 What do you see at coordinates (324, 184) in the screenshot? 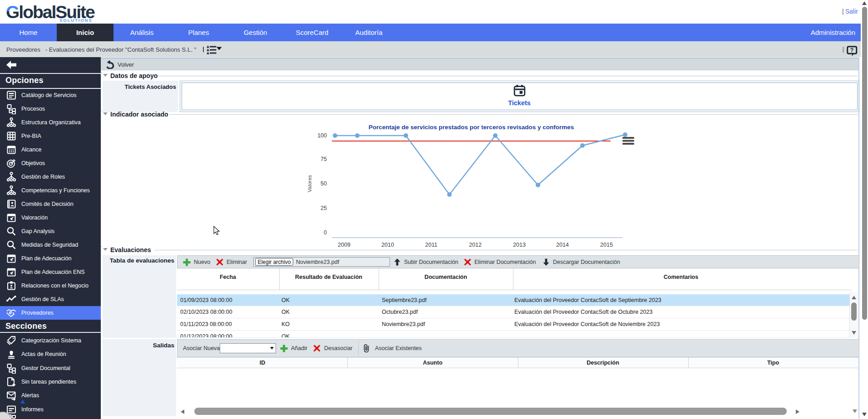
I see `svg-text: 50` at bounding box center [324, 184].